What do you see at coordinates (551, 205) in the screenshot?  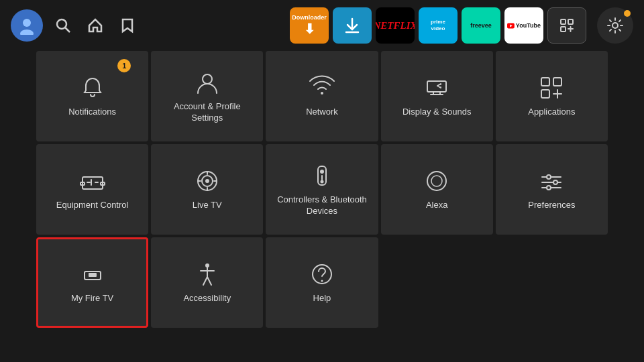 I see `preferences-label: Preferences` at bounding box center [551, 205].